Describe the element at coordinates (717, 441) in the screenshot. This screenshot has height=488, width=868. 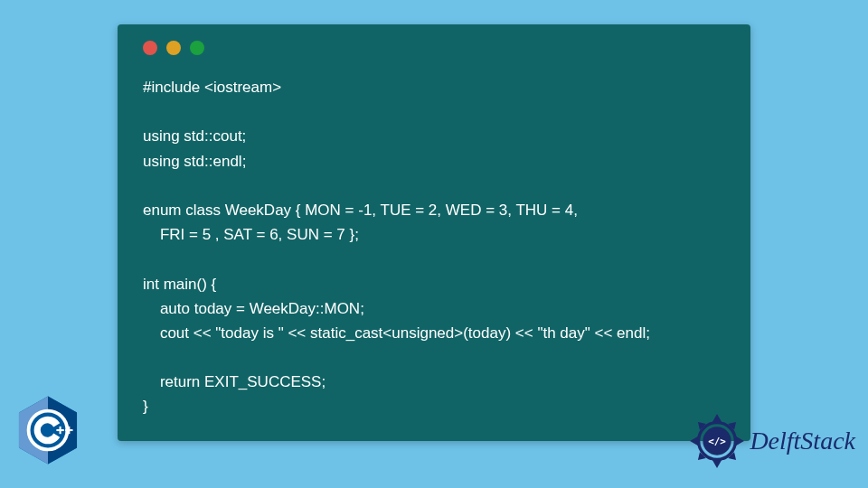
I see `delftstack-logo-icon: </>` at that location.